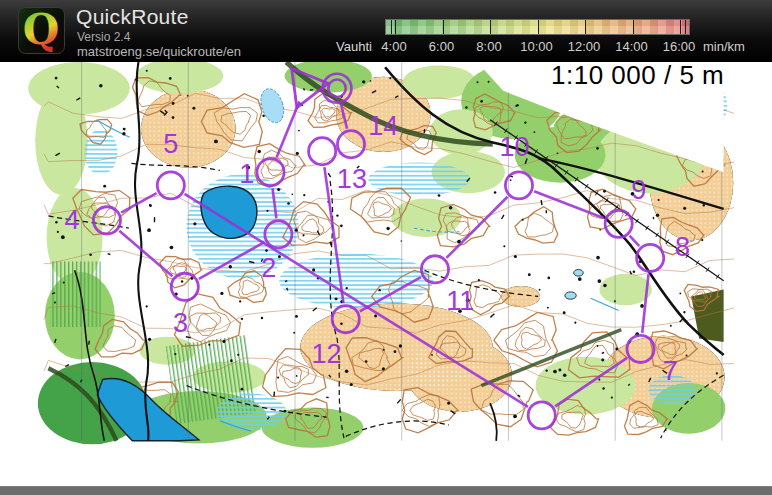 The width and height of the screenshot is (772, 495). I want to click on control-number-11: 11, so click(460, 300).